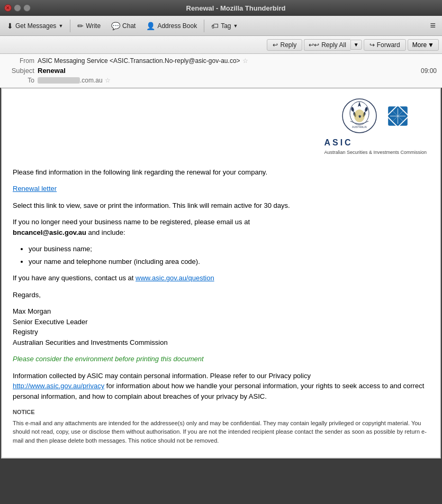 The height and width of the screenshot is (504, 442). I want to click on from-label: From, so click(20, 61).